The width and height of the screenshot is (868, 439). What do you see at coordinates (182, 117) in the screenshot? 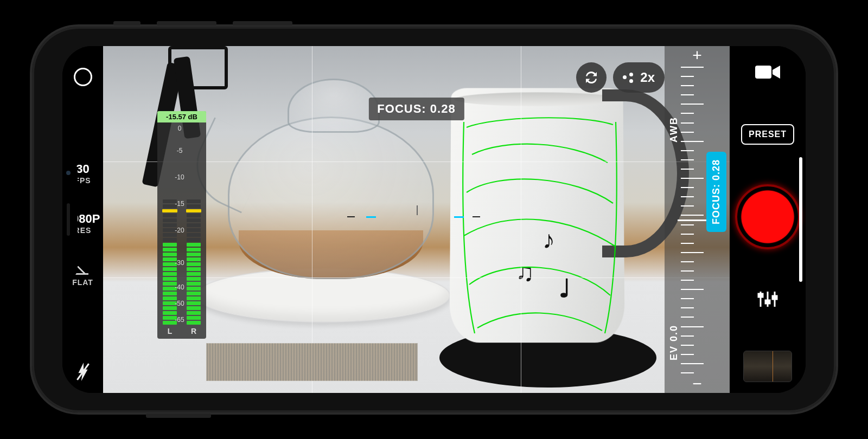
I see `audio-peak-db: -15.57 dB` at bounding box center [182, 117].